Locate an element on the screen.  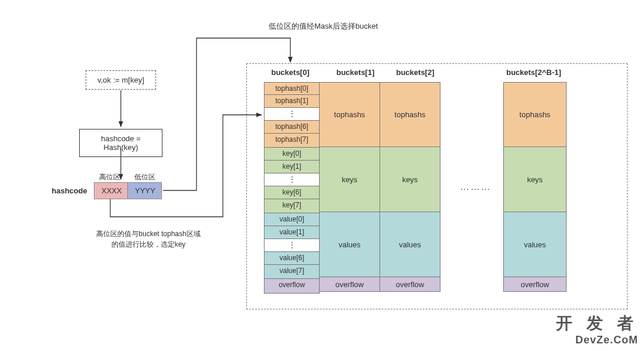
b0-overflow: overflow is located at coordinates (292, 286).